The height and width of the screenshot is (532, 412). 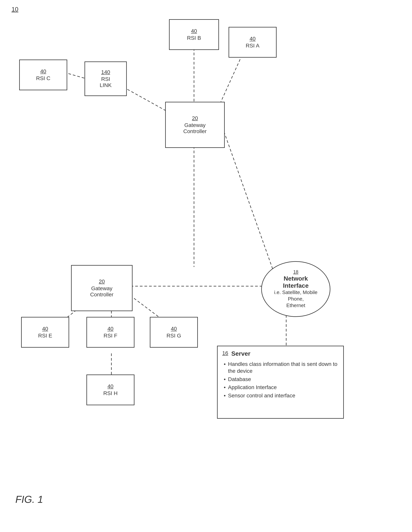 What do you see at coordinates (174, 329) in the screenshot?
I see `rsi-g-number: 40` at bounding box center [174, 329].